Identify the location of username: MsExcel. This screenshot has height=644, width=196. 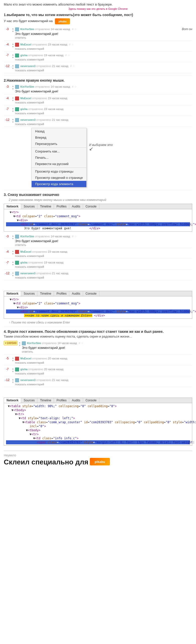
(26, 252).